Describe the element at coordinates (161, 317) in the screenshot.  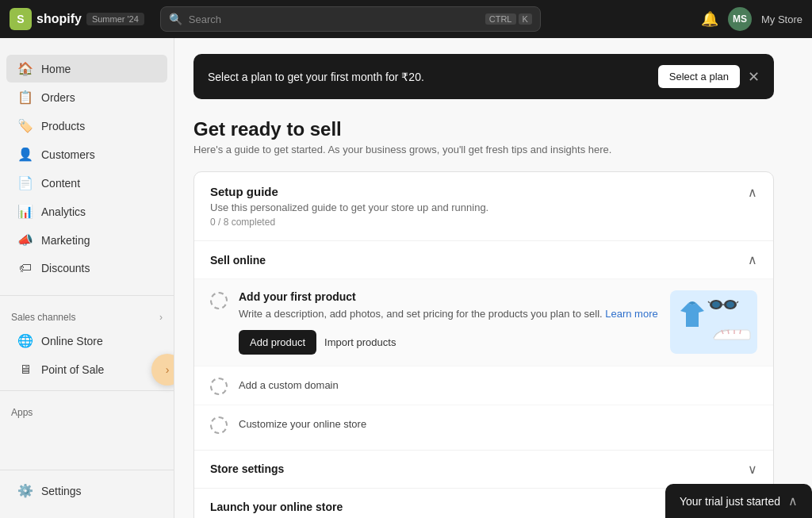
I see `sales-channels-expand-icon: ›` at that location.